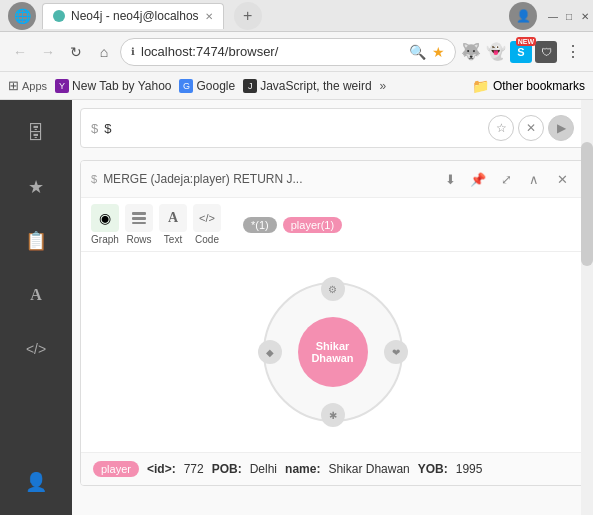  I want to click on pob-label: POB:, so click(227, 469).